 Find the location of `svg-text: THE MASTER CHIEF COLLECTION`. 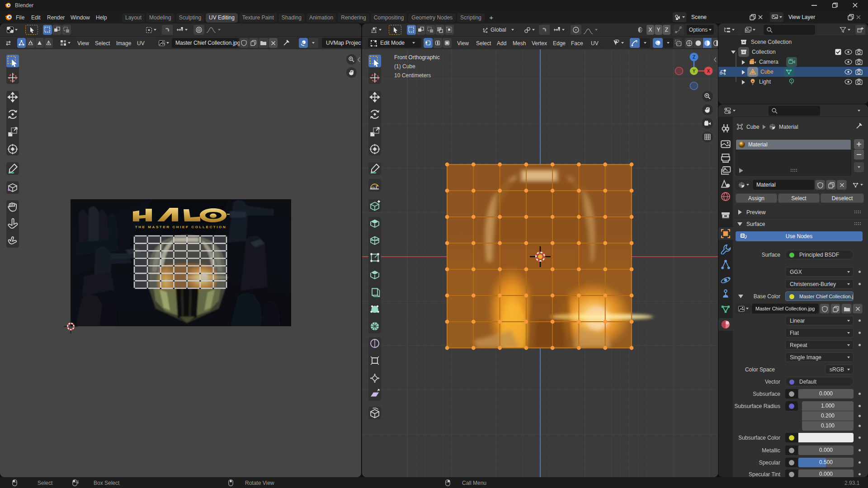

svg-text: THE MASTER CHIEF COLLECTION is located at coordinates (181, 227).